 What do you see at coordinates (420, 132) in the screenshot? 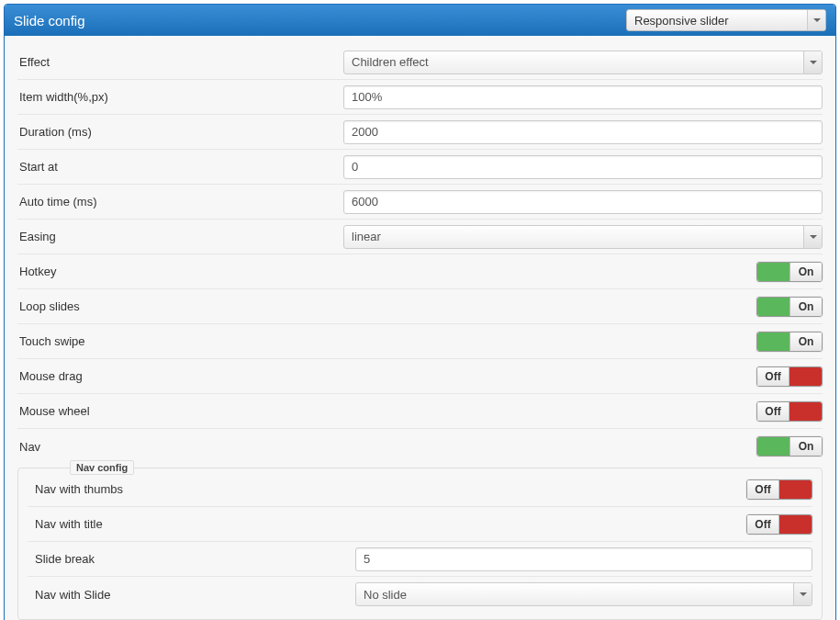
I see `row-duration: Duration (ms)` at bounding box center [420, 132].